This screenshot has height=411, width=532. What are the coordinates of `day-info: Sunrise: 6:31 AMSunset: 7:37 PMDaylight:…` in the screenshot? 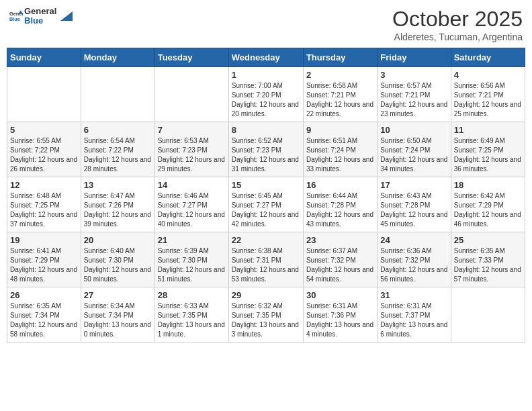 It's located at (414, 320).